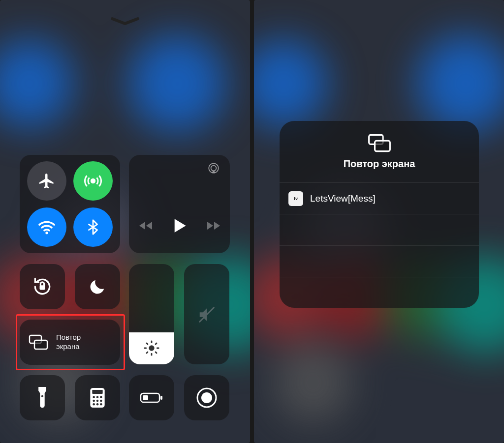  Describe the element at coordinates (93, 181) in the screenshot. I see `cellular-icon` at that location.